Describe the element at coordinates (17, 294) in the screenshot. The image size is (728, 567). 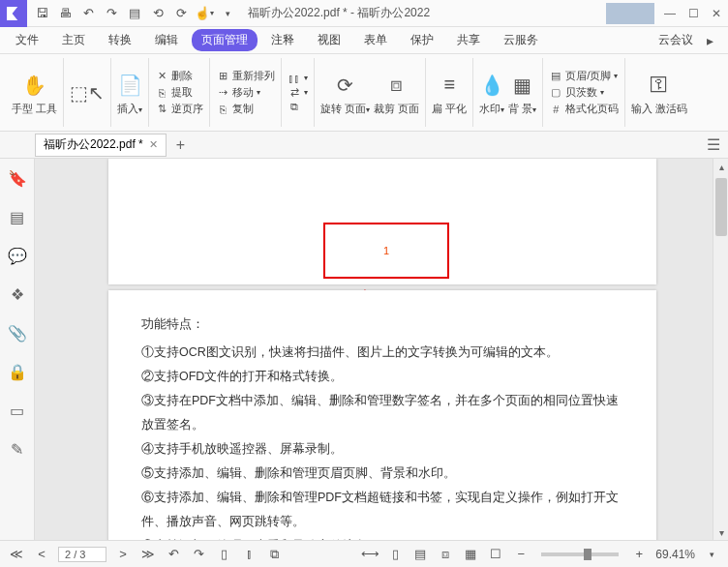
I see `layers-panel-icon: ❖` at that location.